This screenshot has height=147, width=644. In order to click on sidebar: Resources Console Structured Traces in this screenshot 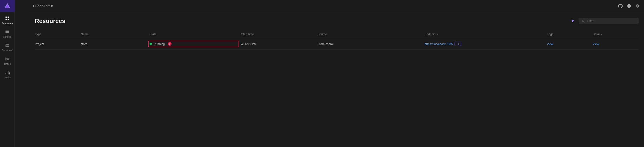, I will do `click(8, 74)`.